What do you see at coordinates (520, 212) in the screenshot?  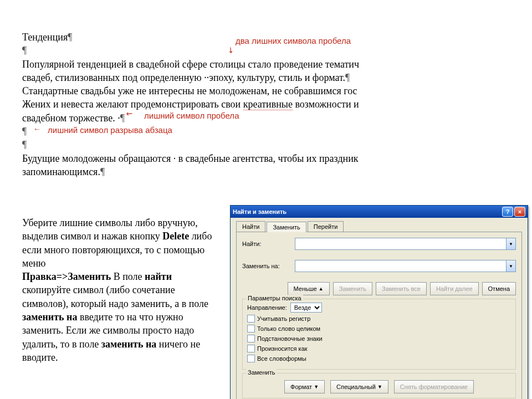 I see `close-button: ×` at bounding box center [520, 212].